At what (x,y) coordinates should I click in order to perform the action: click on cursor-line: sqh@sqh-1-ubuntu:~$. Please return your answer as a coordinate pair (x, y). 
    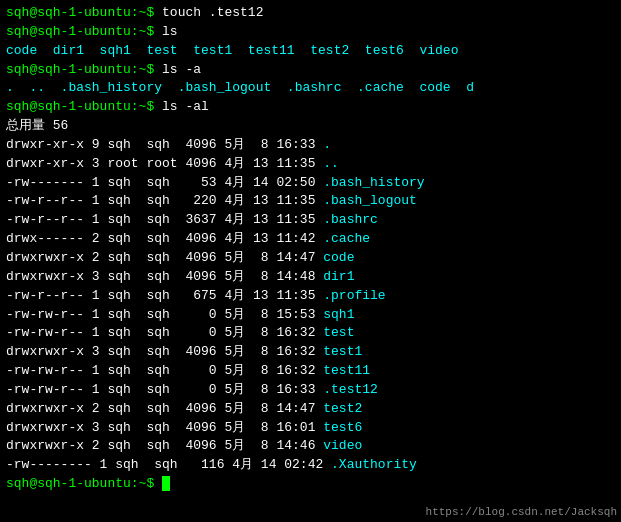
    Looking at the image, I should click on (310, 484).